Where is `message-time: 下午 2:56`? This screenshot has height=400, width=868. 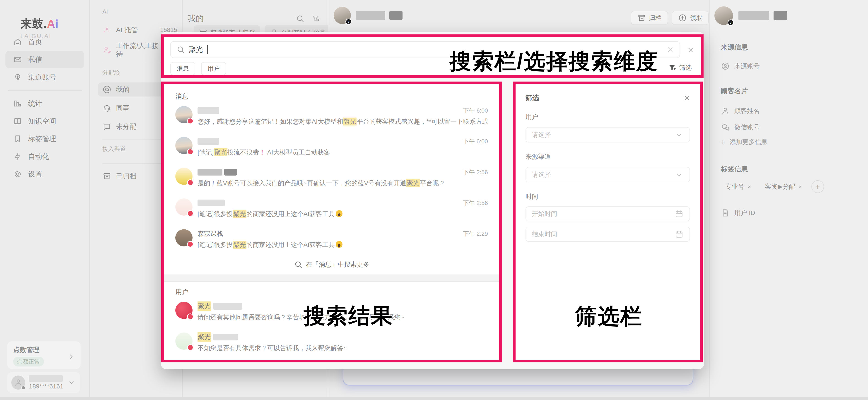
message-time: 下午 2:56 is located at coordinates (475, 172).